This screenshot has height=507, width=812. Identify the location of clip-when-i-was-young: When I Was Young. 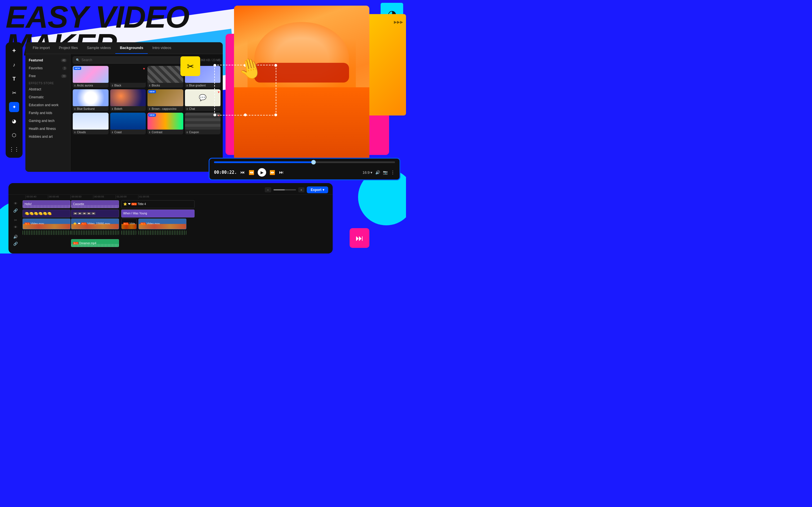
(158, 213).